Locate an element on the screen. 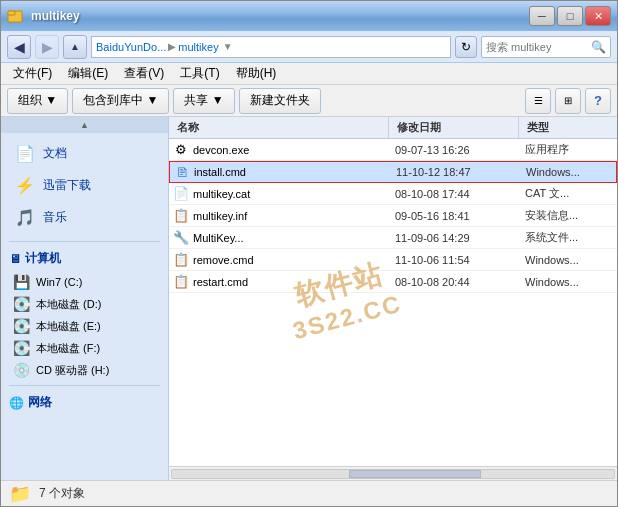 The width and height of the screenshot is (618, 507). remove-date: 11-10-06 11:54 is located at coordinates (454, 260).